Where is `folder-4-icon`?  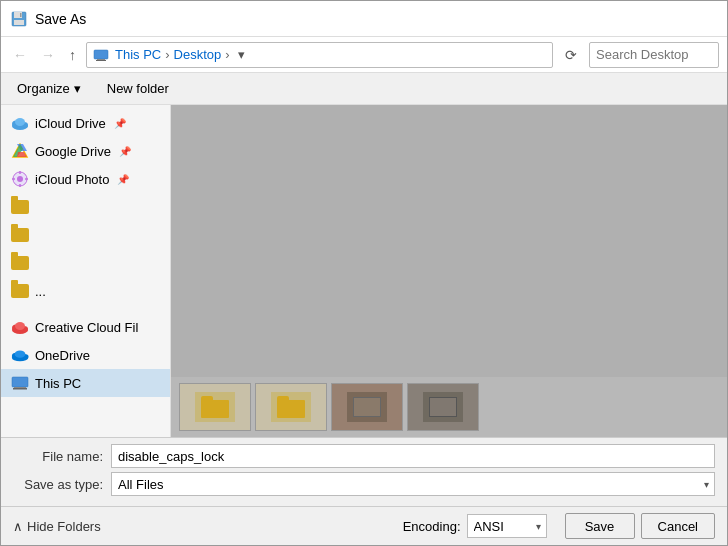 folder-4-icon is located at coordinates (20, 291).